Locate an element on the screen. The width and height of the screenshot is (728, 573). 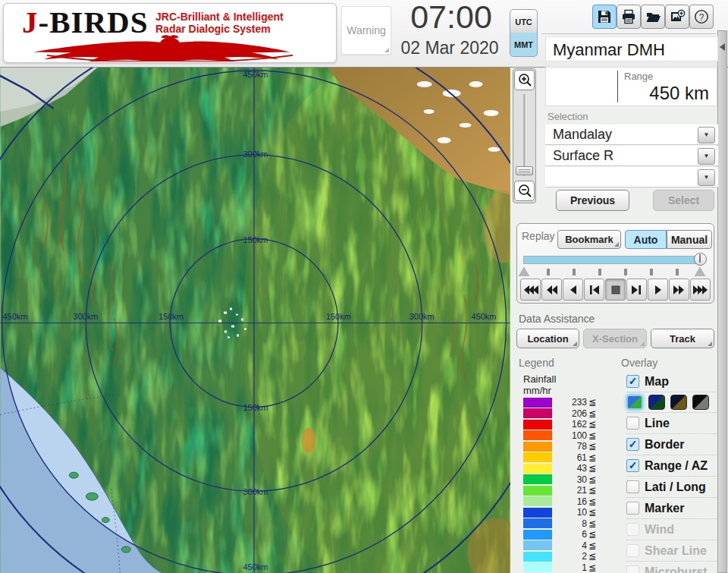
selection-label: Selection is located at coordinates (567, 117).